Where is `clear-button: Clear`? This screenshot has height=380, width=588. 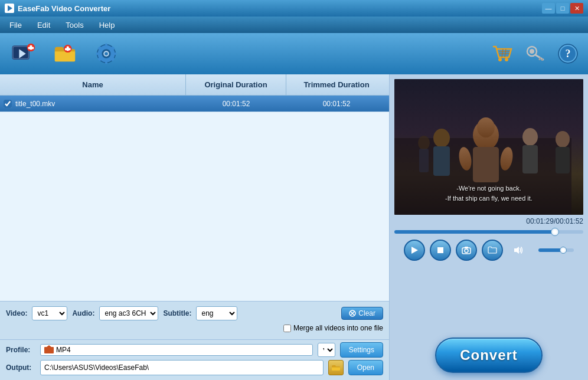 clear-button: Clear is located at coordinates (362, 313).